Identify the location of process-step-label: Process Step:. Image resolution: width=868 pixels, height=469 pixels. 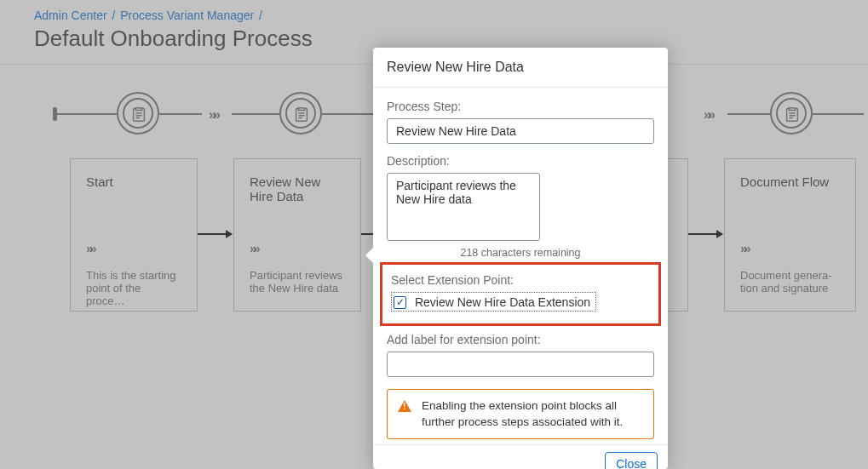
(520, 106).